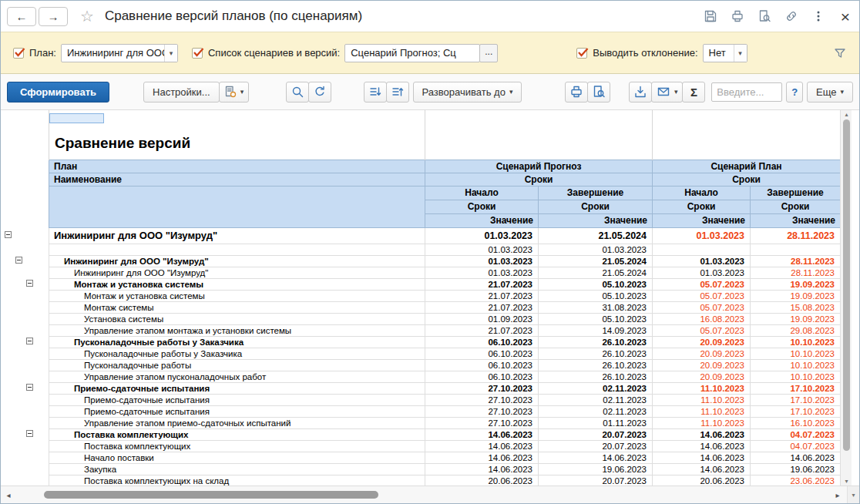 This screenshot has height=504, width=860. I want to click on collapse-groups-button, so click(375, 92).